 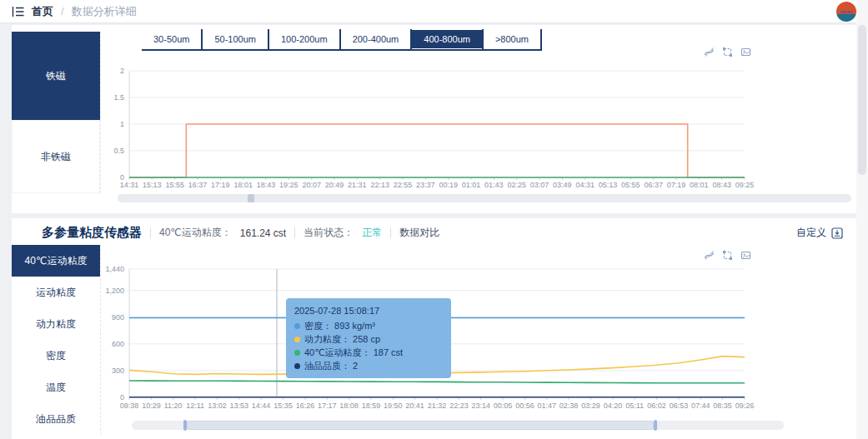 What do you see at coordinates (494, 185) in the screenshot?
I see `svg-text: 01:43` at bounding box center [494, 185].